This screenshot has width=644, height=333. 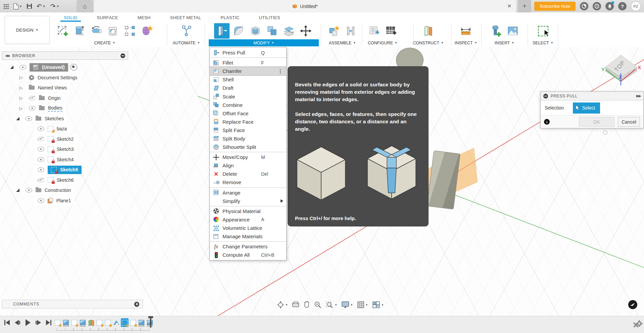 What do you see at coordinates (306, 31) in the screenshot?
I see `move-button` at bounding box center [306, 31].